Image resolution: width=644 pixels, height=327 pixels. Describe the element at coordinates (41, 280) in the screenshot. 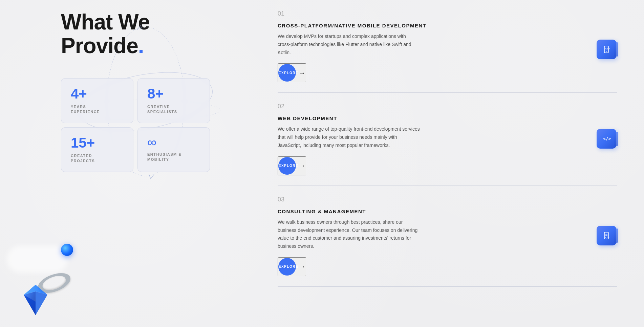

I see `decorative-3d-object` at that location.